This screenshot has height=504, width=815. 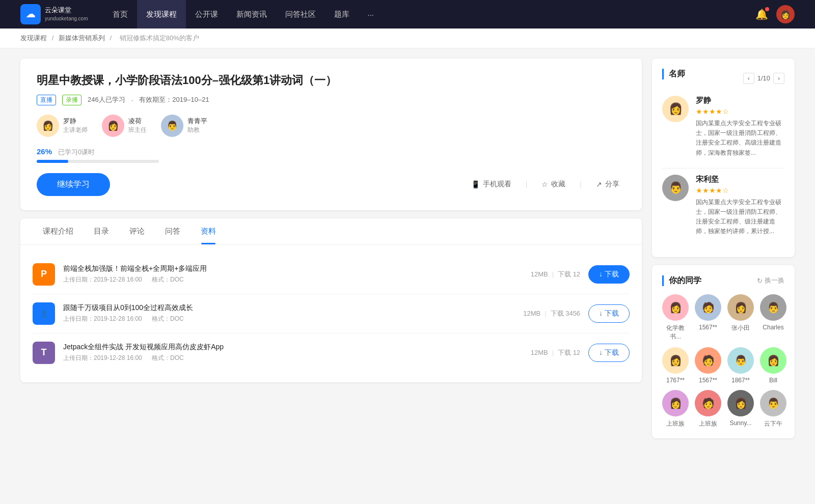 I want to click on user-avatar: 👩, so click(x=785, y=14).